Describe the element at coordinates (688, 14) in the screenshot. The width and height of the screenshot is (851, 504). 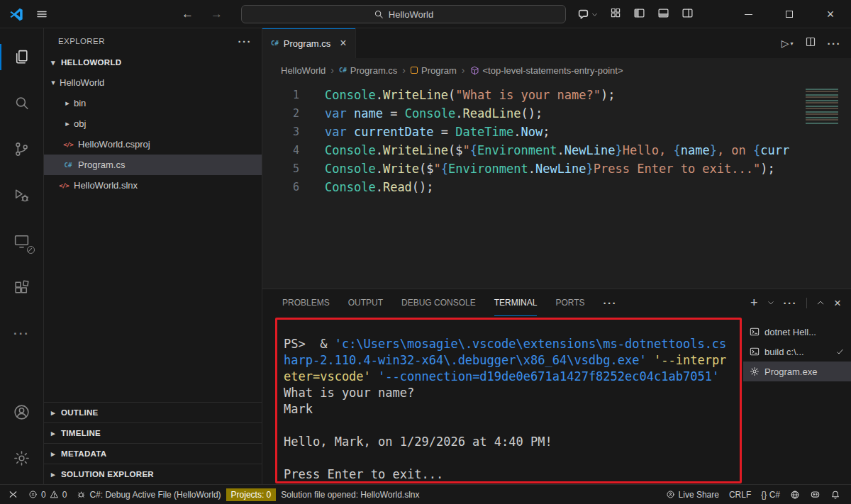
I see `toggle-secondary-sidebar-icon` at that location.